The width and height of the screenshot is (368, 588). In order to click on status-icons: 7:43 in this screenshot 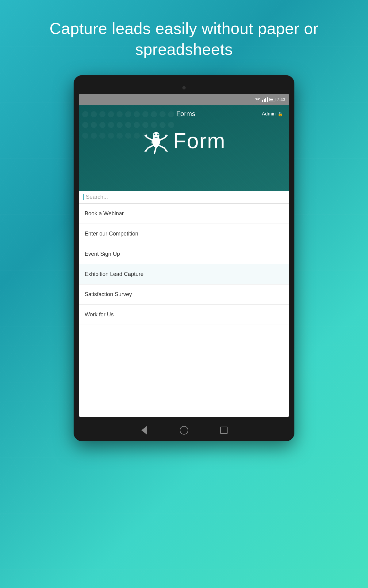, I will do `click(270, 100)`.